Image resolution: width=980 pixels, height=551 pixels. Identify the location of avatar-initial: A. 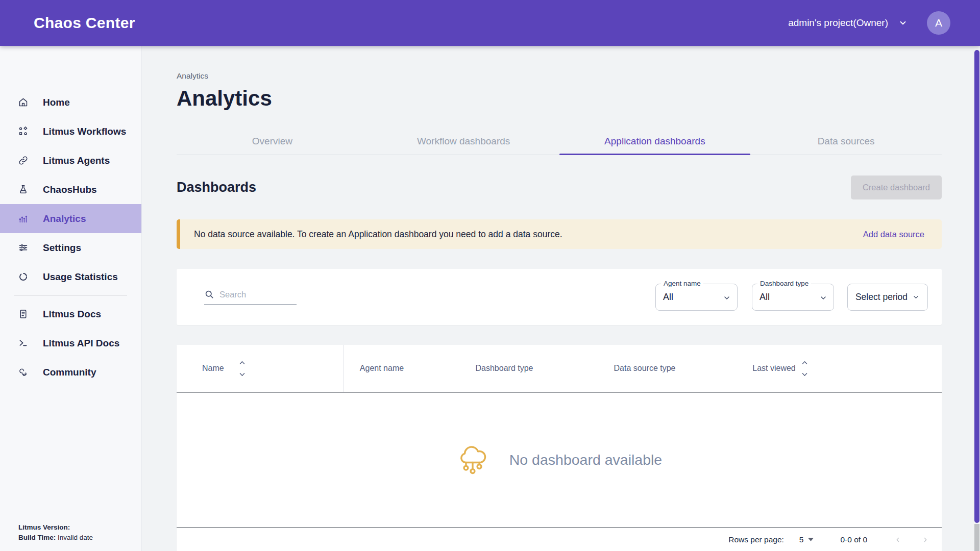
(939, 23).